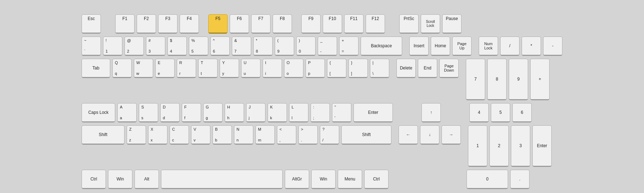 The width and height of the screenshot is (644, 193). I want to click on key-win-left: Win, so click(120, 179).